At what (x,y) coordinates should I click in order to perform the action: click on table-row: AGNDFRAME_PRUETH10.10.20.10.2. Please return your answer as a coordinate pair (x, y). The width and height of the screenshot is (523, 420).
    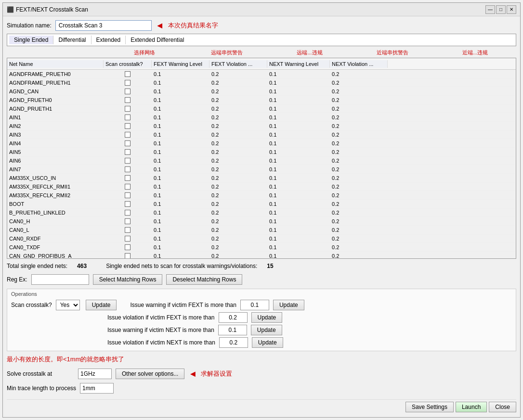
    Looking at the image, I should click on (262, 83).